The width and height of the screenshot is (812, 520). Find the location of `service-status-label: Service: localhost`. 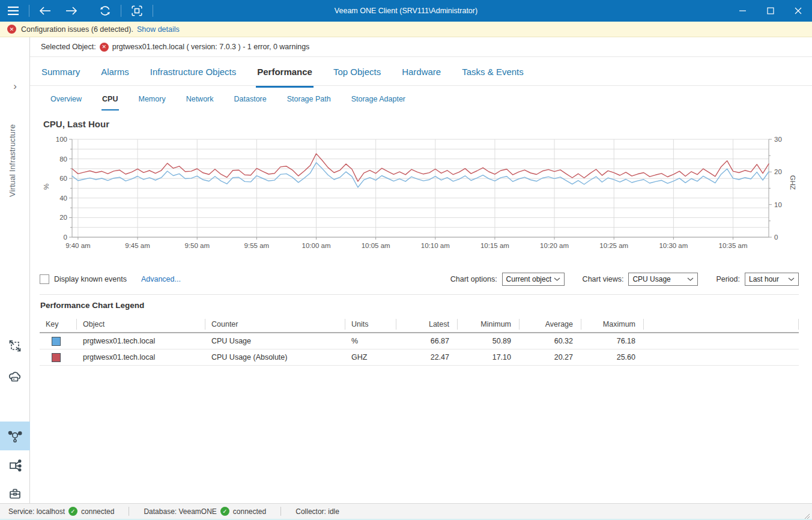

service-status-label: Service: localhost is located at coordinates (37, 512).